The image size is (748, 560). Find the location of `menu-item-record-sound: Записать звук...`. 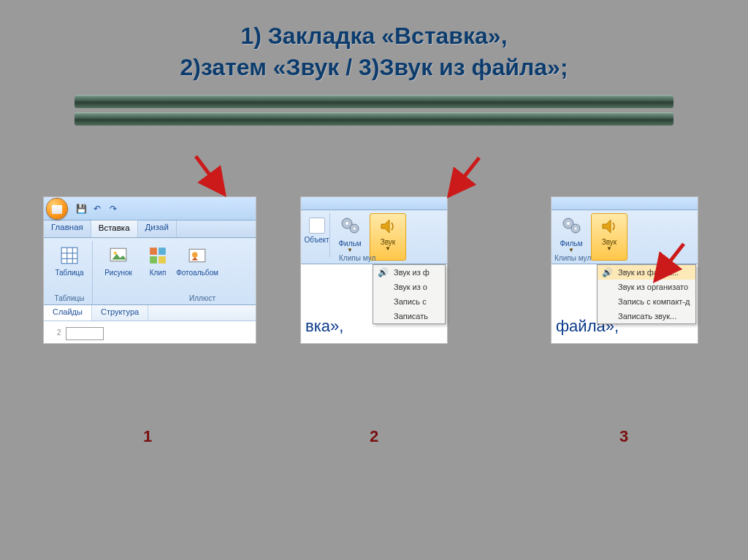

menu-item-record-sound: Записать звук... is located at coordinates (646, 316).